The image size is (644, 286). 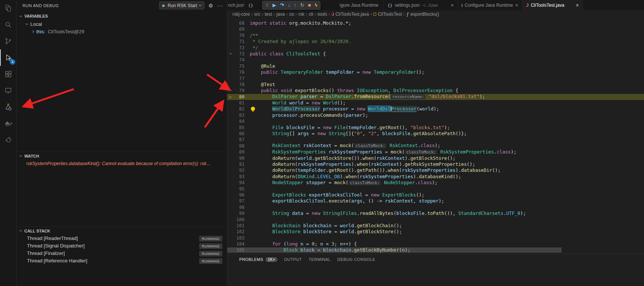 What do you see at coordinates (421, 5) in the screenshot?
I see `tab-settings-json: {}settings.json~/.../User×` at bounding box center [421, 5].